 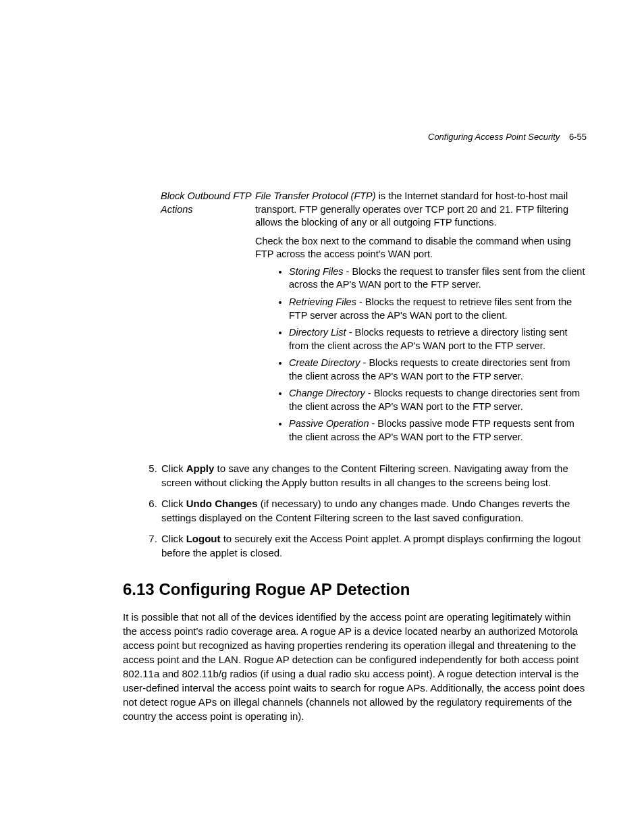 I want to click on step-post: to securely exit the Access Point applet…, so click(x=371, y=546).